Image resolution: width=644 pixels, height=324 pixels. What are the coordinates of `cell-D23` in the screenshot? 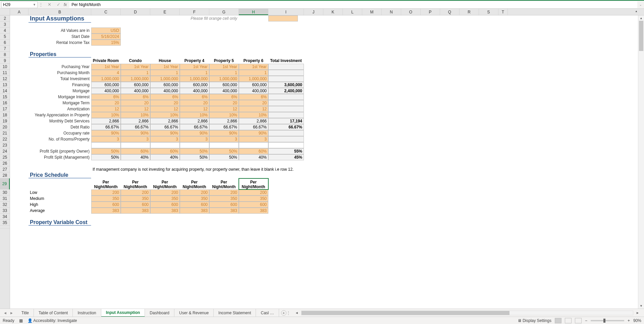 It's located at (136, 145).